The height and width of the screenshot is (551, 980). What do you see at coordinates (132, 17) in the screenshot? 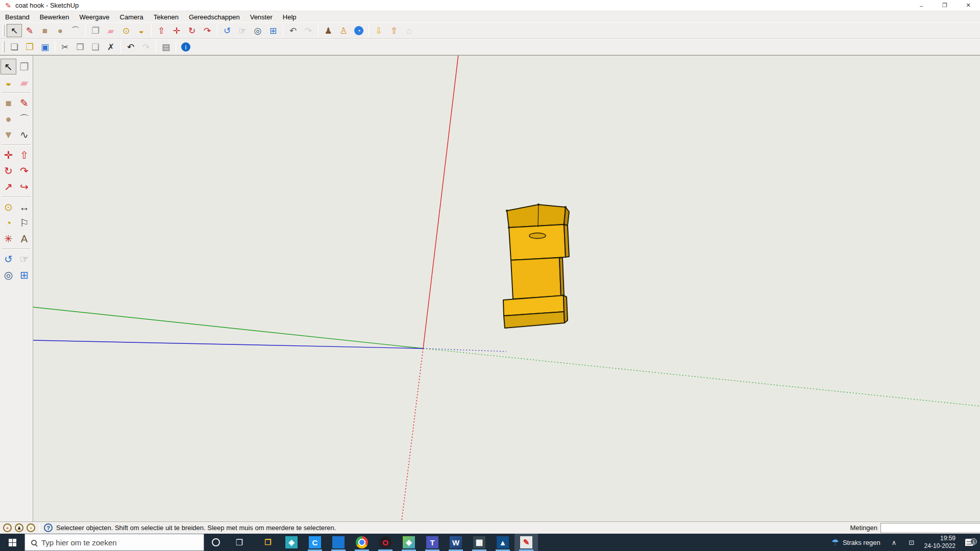
I see `menu-camera: Camera` at bounding box center [132, 17].